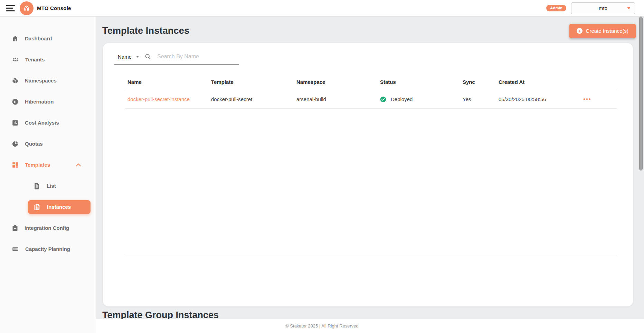  Describe the element at coordinates (48, 39) in the screenshot. I see `sidebar-item-dashboard: Dashboard` at that location.